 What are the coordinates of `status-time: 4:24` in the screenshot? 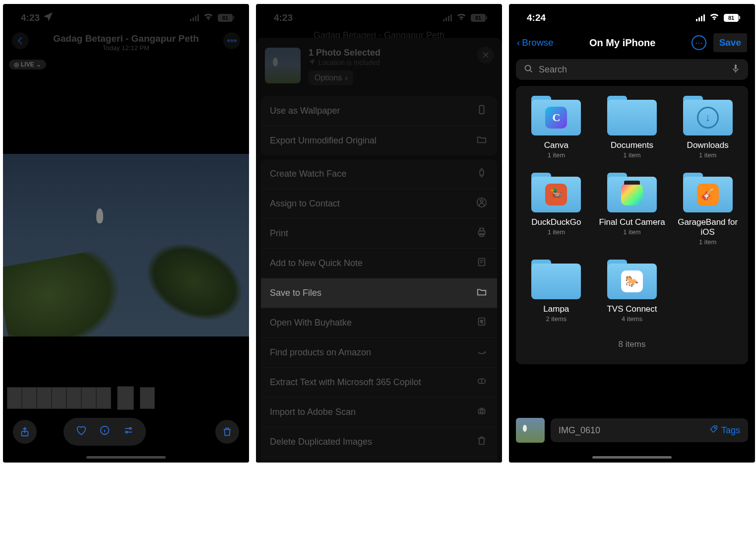 It's located at (536, 18).